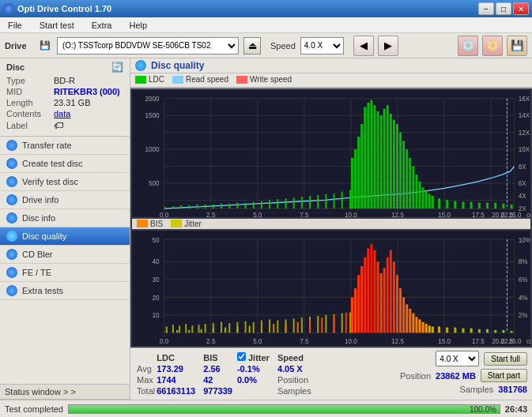 Image resolution: width=532 pixels, height=417 pixels. Describe the element at coordinates (43, 291) in the screenshot. I see `nav-label-extra-tests: Extra tests` at that location.